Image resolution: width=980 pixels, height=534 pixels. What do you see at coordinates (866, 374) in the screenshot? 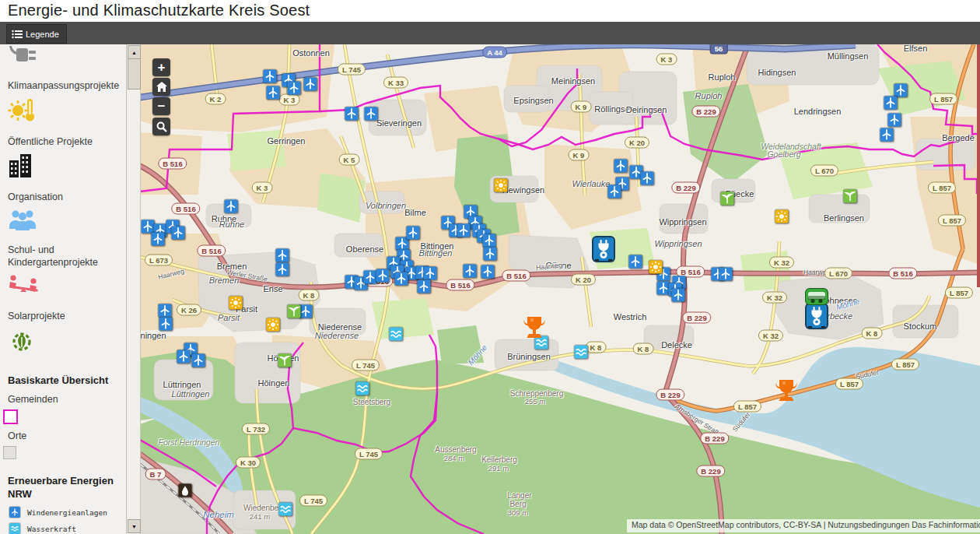
I see `map-label: Südufer` at bounding box center [866, 374].